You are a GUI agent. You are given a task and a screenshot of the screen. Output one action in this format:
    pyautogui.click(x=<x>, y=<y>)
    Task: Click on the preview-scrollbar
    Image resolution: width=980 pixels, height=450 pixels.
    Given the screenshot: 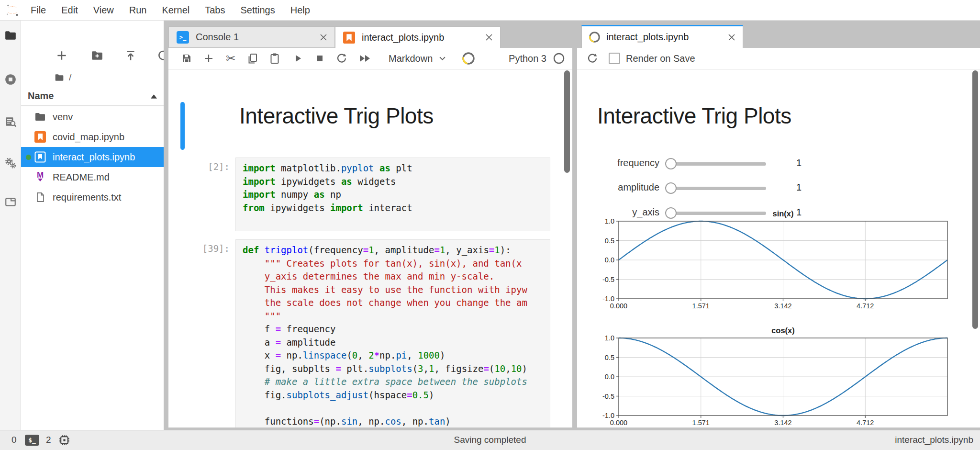 What is the action you would take?
    pyautogui.click(x=975, y=200)
    